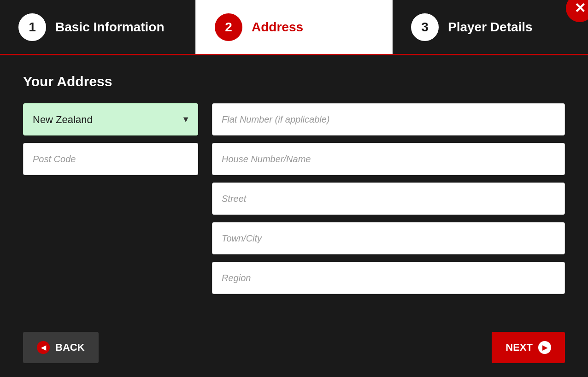  I want to click on next-arrow-icon: ▶, so click(545, 348).